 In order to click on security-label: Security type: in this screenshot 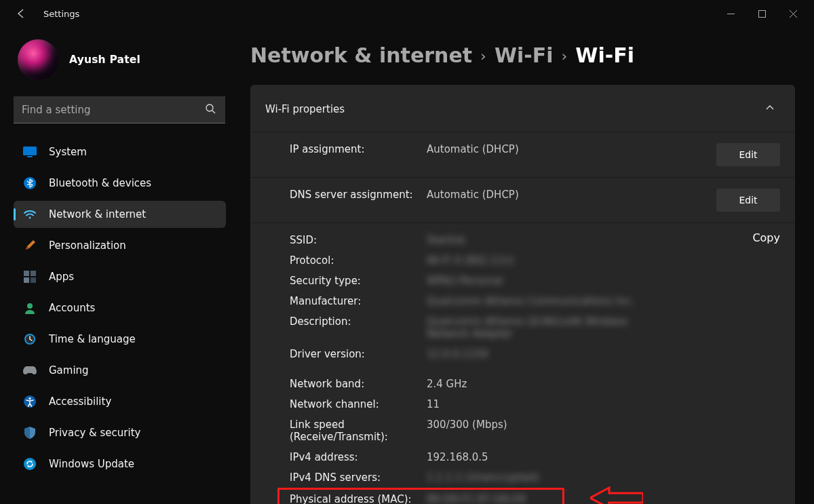, I will do `click(346, 281)`.